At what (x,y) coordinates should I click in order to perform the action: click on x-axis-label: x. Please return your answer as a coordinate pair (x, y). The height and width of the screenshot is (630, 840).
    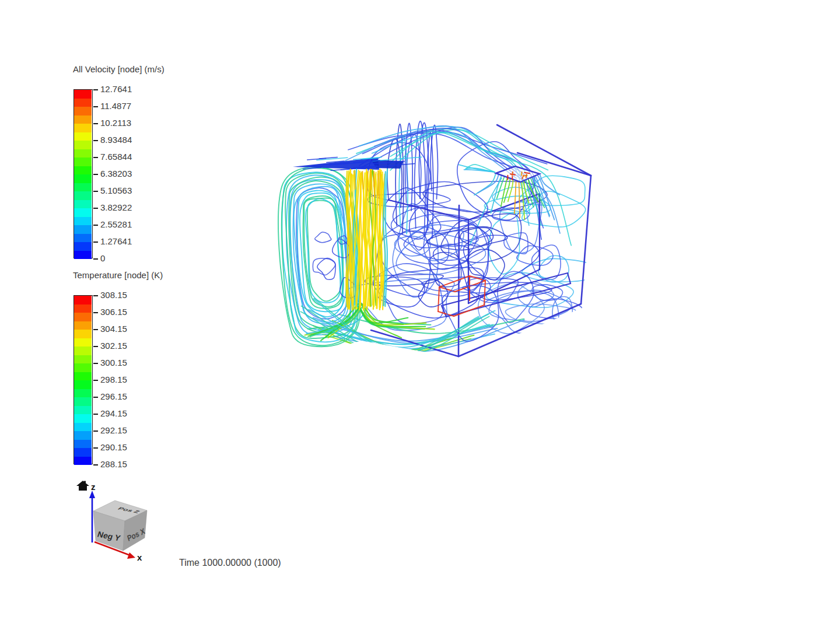
    Looking at the image, I should click on (140, 558).